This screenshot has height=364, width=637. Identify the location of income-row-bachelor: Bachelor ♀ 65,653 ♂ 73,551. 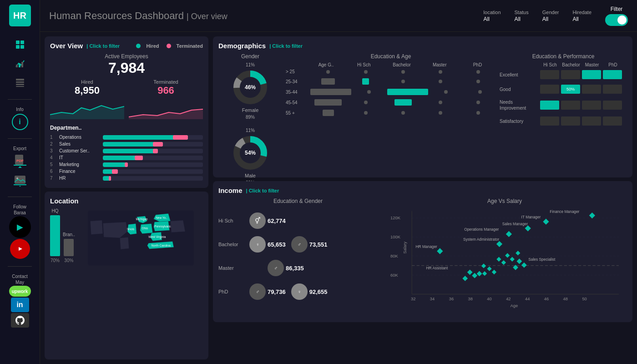
(298, 244).